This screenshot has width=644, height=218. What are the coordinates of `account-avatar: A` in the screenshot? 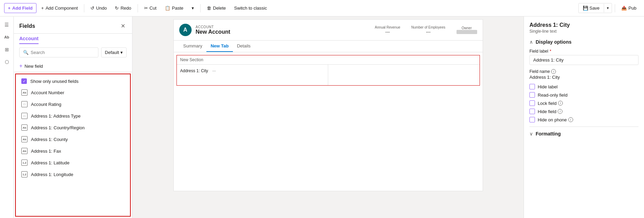 It's located at (185, 30).